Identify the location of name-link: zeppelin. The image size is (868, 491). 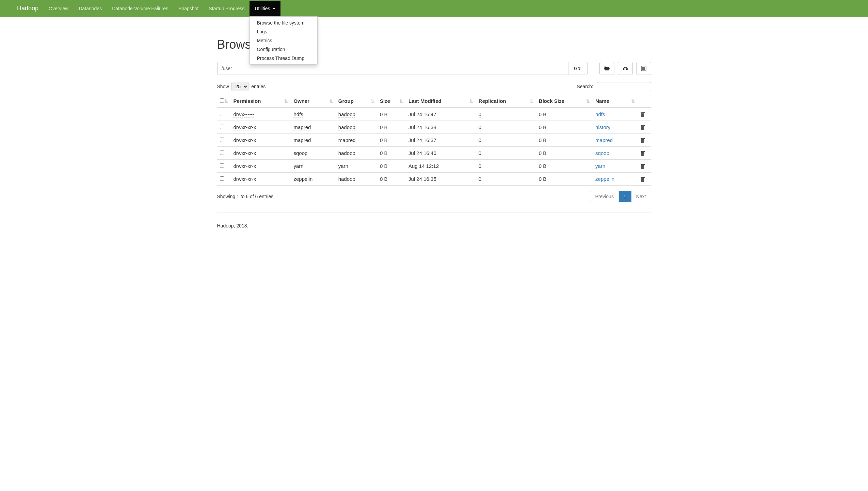
(605, 179).